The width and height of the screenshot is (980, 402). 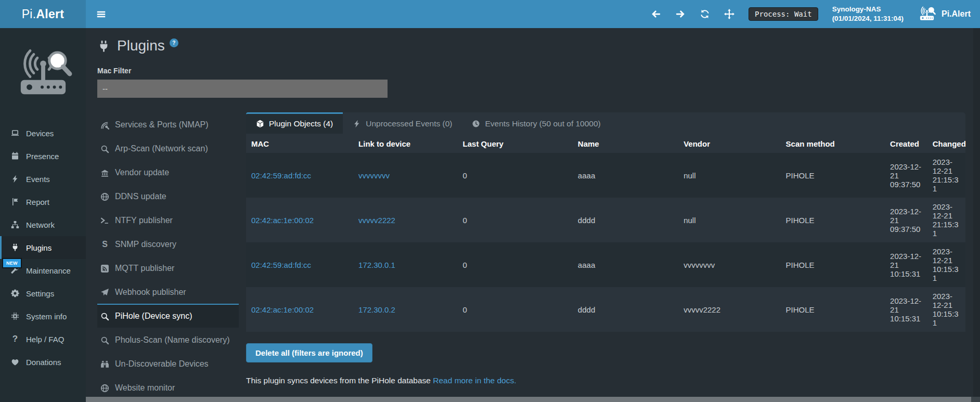 What do you see at coordinates (43, 339) in the screenshot?
I see `sidebar-item-help-faq: ?Help / FAQ` at bounding box center [43, 339].